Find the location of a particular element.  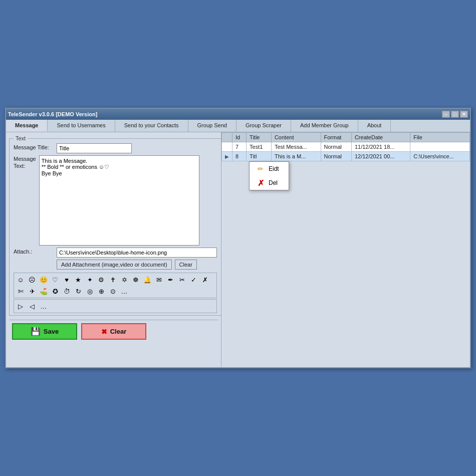

emoji-heart-outline: ♡ is located at coordinates (55, 280).